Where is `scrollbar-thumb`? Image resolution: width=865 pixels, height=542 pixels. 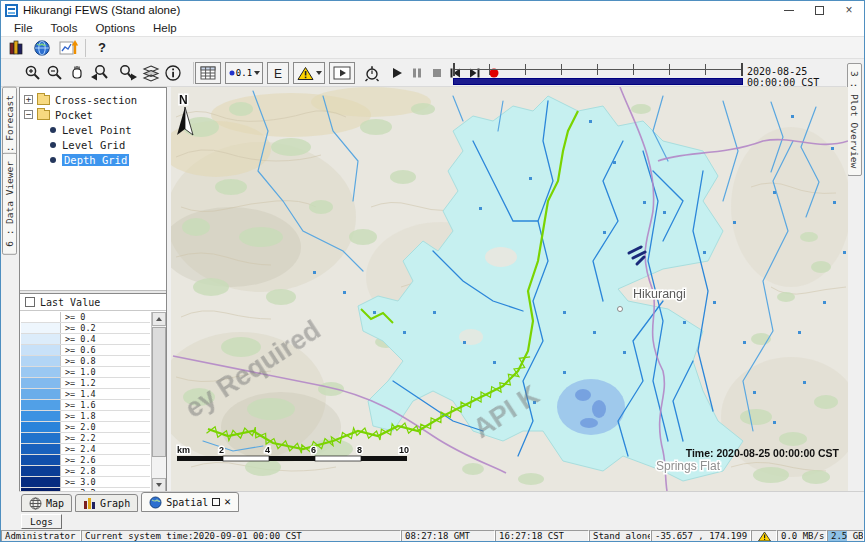
scrollbar-thumb is located at coordinates (159, 392).